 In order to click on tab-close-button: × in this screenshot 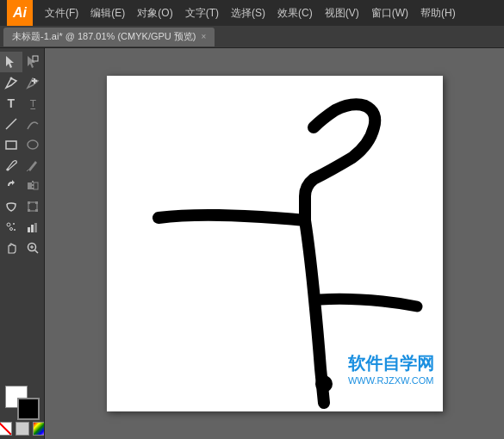, I will do `click(204, 36)`.